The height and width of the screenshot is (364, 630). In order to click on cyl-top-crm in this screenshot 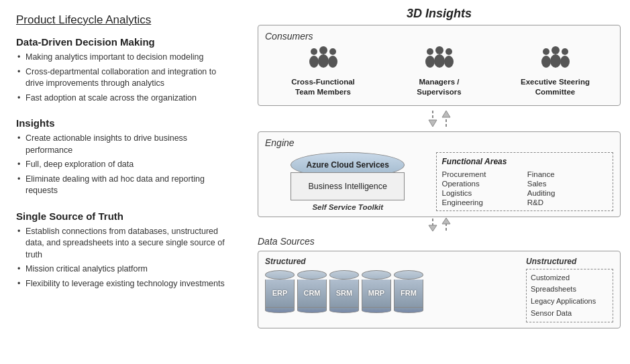, I will do `click(312, 275)`.